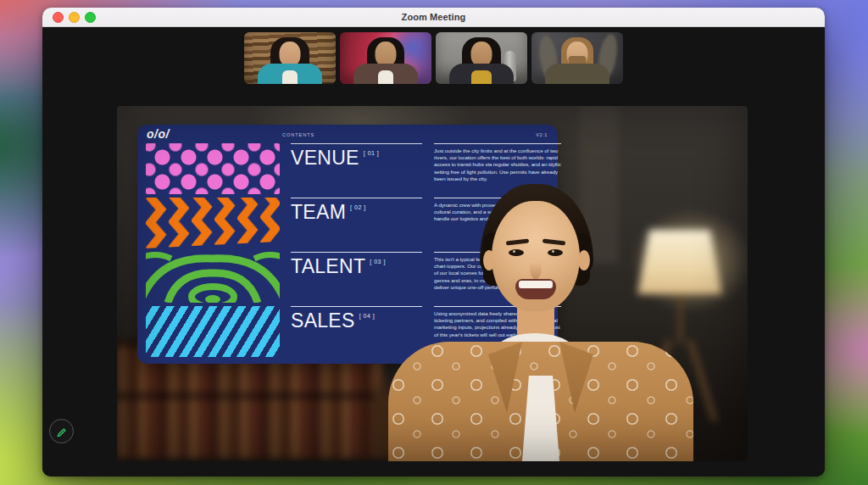  Describe the element at coordinates (58, 17) in the screenshot. I see `close-button` at that location.